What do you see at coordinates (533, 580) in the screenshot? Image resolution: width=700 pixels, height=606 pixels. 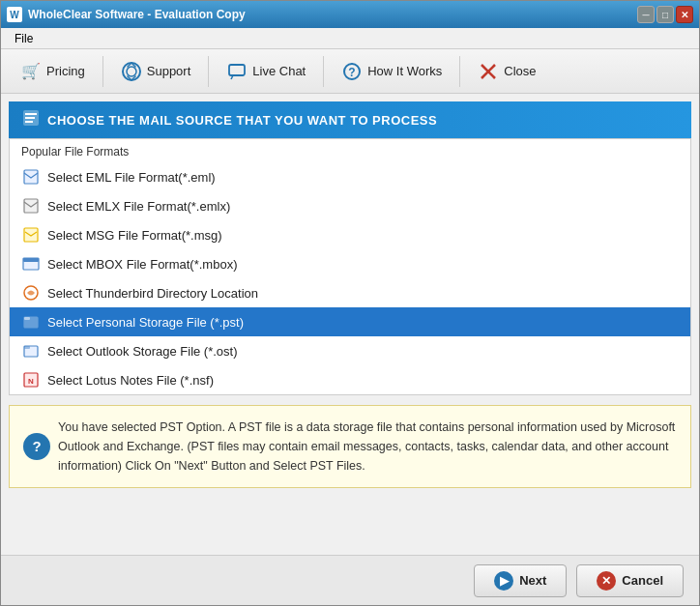 I see `next-label: Next` at bounding box center [533, 580].